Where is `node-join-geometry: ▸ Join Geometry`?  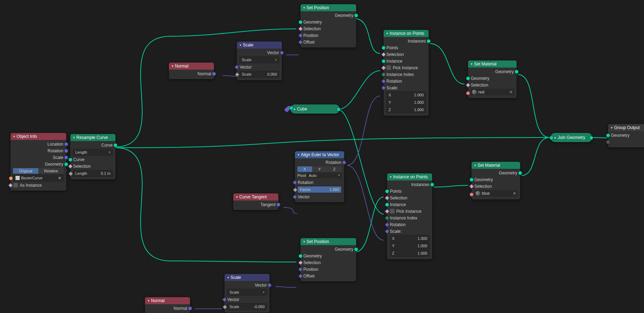
node-join-geometry: ▸ Join Geometry is located at coordinates (572, 138).